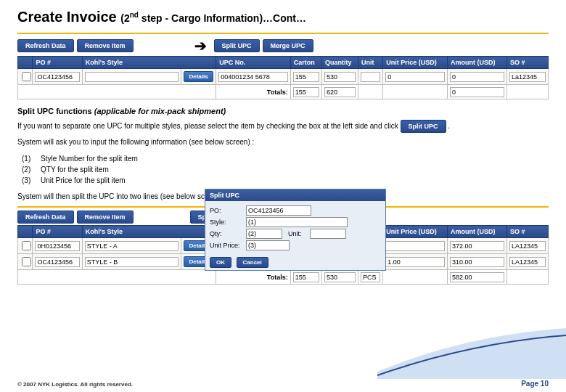  I want to click on tot-carton, so click(306, 92).